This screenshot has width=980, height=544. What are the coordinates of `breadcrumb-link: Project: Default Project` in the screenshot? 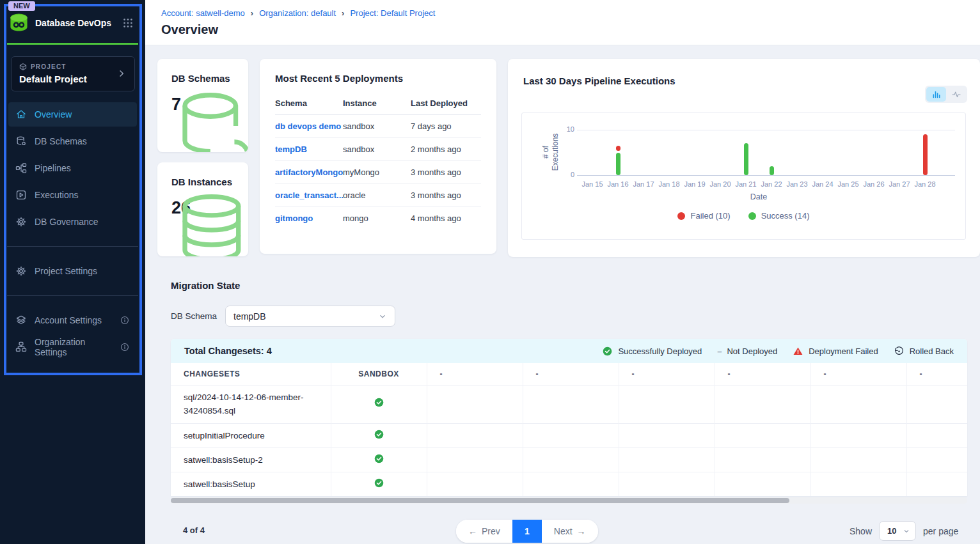 It's located at (393, 13).